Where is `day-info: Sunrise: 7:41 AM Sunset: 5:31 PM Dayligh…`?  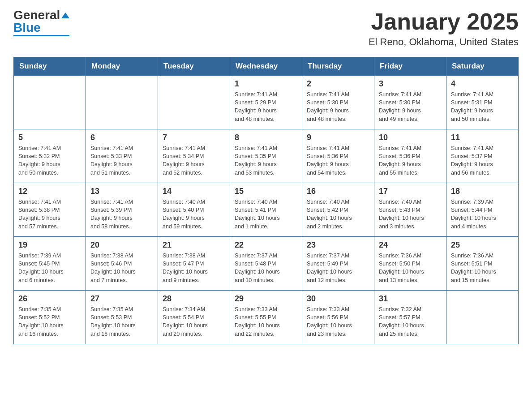 day-info: Sunrise: 7:41 AM Sunset: 5:31 PM Dayligh… is located at coordinates (482, 107).